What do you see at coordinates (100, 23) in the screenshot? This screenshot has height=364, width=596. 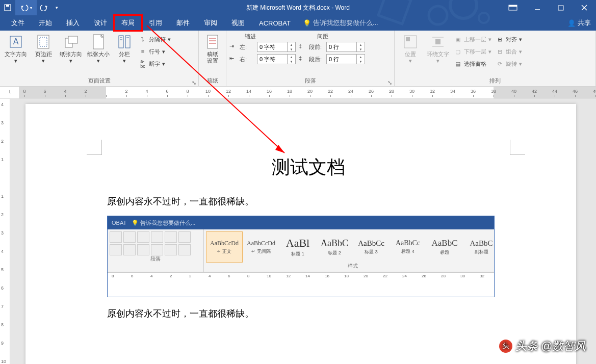 I see `tab-design: 设计` at bounding box center [100, 23].